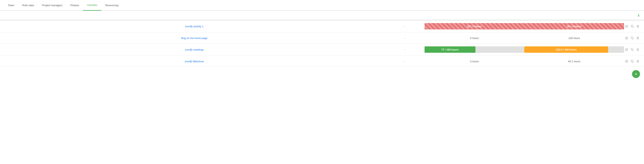 This screenshot has height=164, width=644. Describe the element at coordinates (92, 5) in the screenshot. I see `tab-activities: Activities` at that location.